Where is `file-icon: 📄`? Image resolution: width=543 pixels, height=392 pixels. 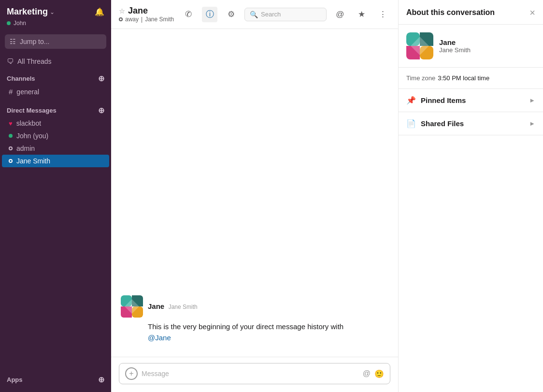
file-icon: 📄 is located at coordinates (411, 124).